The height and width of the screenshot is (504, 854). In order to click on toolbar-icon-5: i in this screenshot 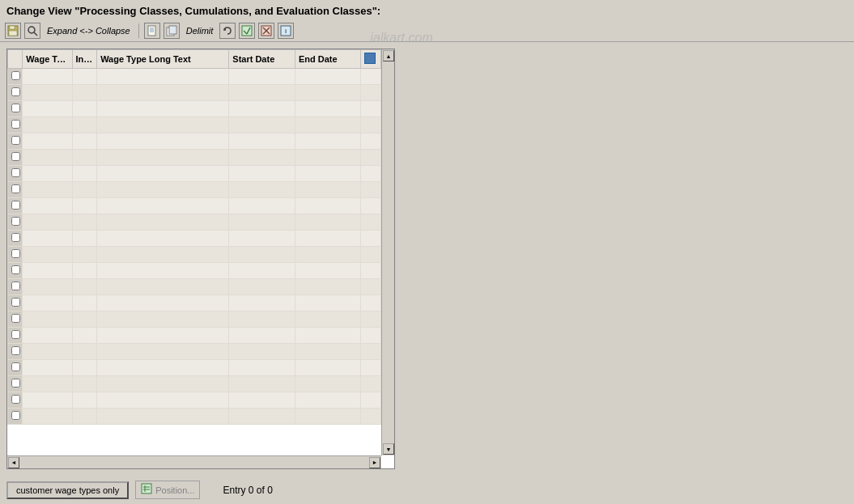, I will do `click(286, 31)`.